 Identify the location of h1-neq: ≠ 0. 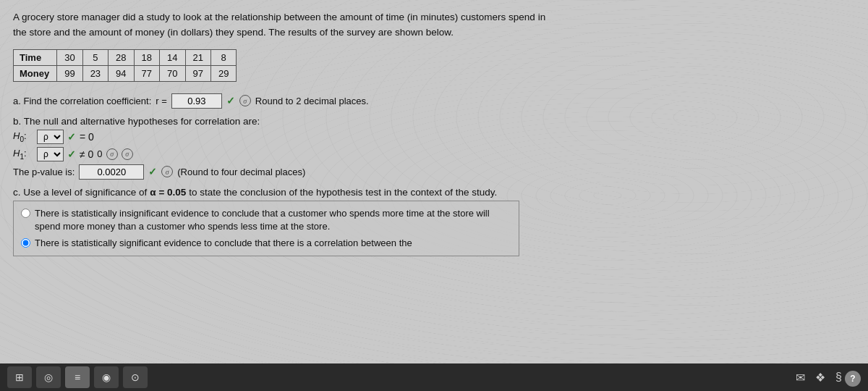
(87, 154).